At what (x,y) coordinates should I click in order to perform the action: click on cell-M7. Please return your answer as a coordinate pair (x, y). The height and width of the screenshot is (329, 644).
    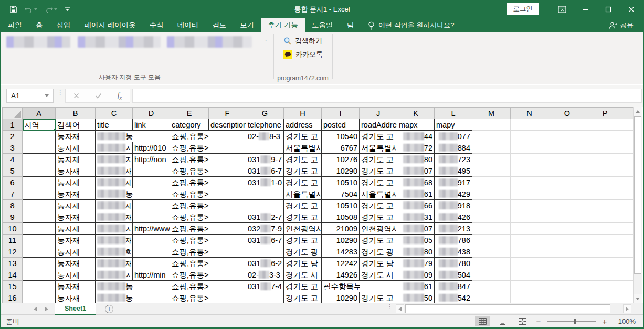
    Looking at the image, I should click on (491, 194).